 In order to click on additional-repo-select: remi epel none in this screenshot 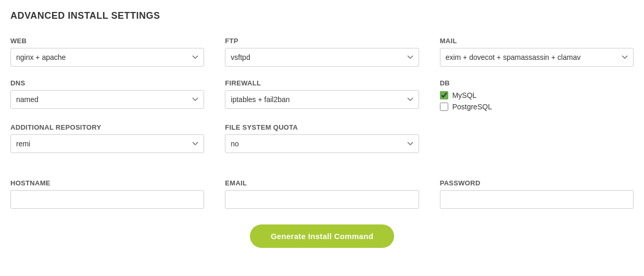, I will do `click(107, 144)`.